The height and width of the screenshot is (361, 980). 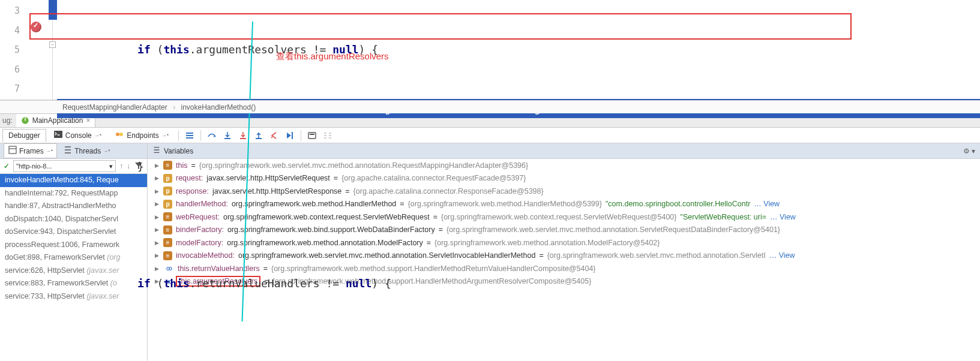 I want to click on frames-icon, so click(x=13, y=151).